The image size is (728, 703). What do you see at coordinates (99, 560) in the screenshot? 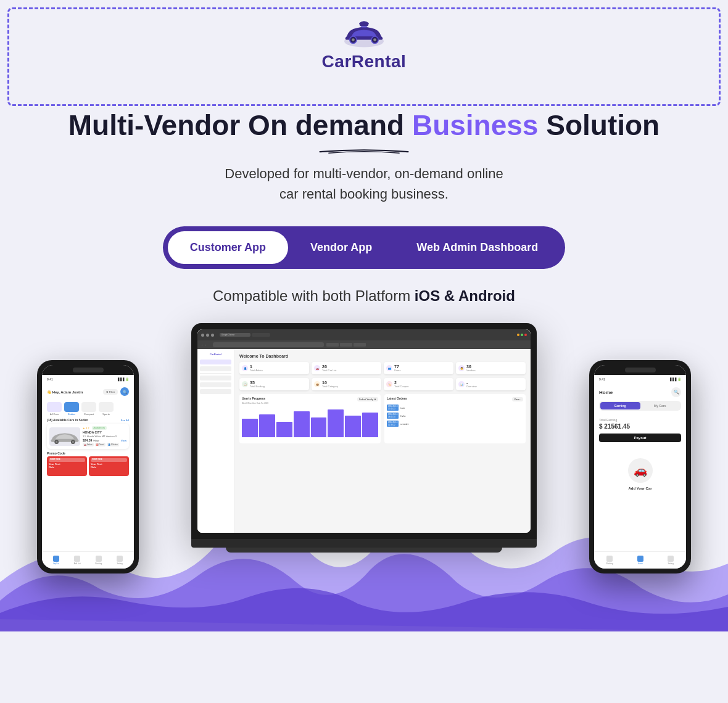
I see `nav-booking: Booking` at bounding box center [99, 560].